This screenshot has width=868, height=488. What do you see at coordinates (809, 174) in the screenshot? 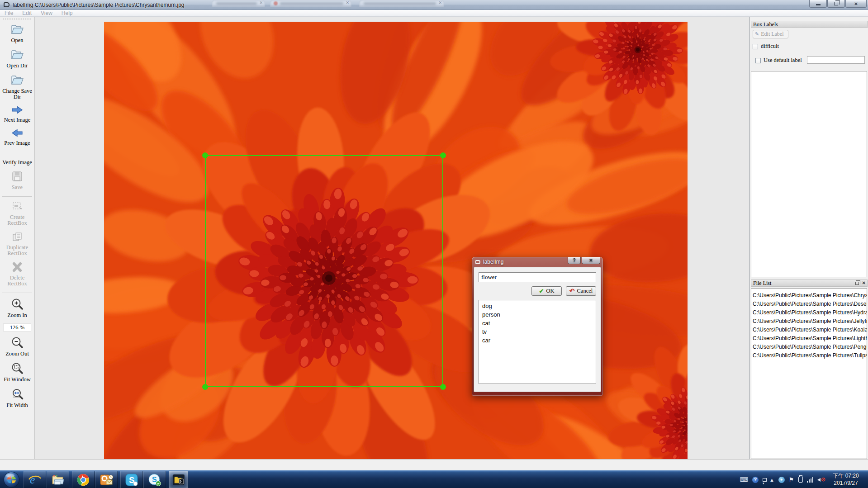
I see `box-labels-list` at bounding box center [809, 174].